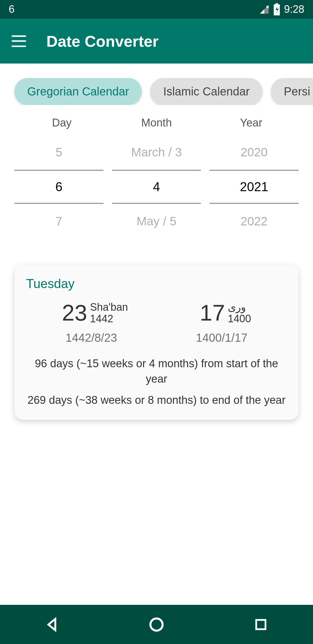 The height and width of the screenshot is (644, 313). Describe the element at coordinates (156, 624) in the screenshot. I see `navigation-bar` at that location.